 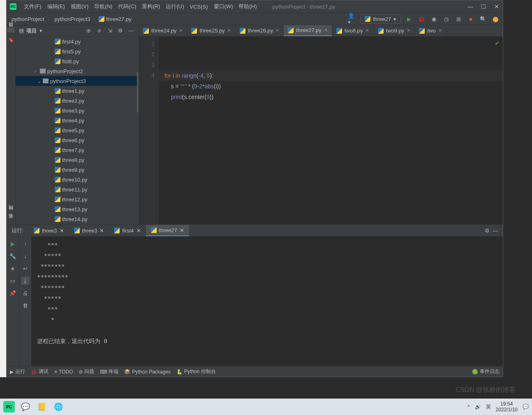 What do you see at coordinates (80, 7) in the screenshot?
I see `menu-view: 视图(V)` at bounding box center [80, 7].